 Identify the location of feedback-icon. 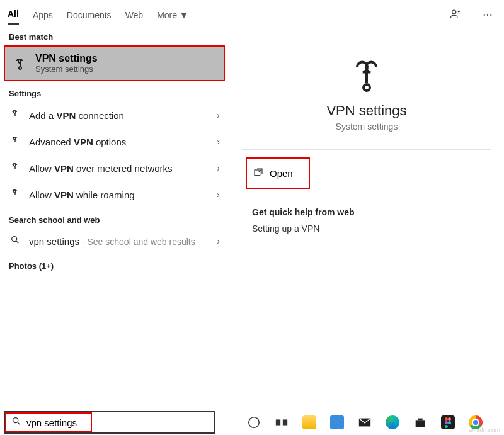
(455, 15).